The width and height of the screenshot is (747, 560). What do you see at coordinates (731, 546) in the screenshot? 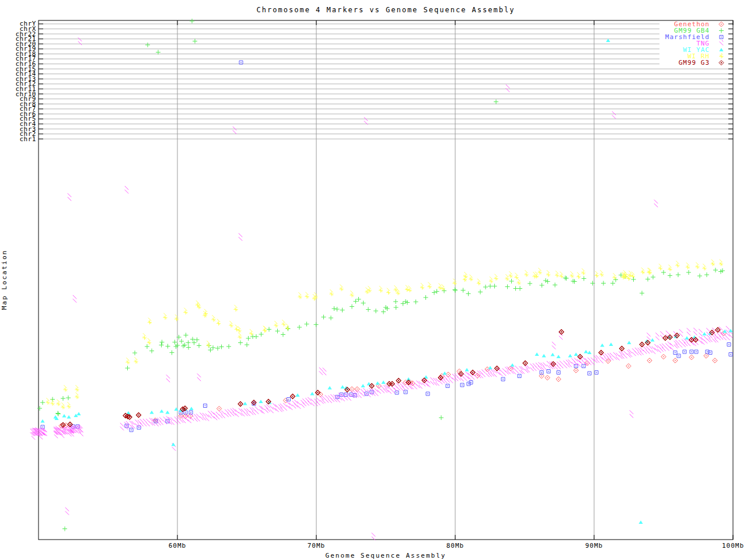
I see `x-tick-label-100Mb: 100Mb` at bounding box center [731, 546].